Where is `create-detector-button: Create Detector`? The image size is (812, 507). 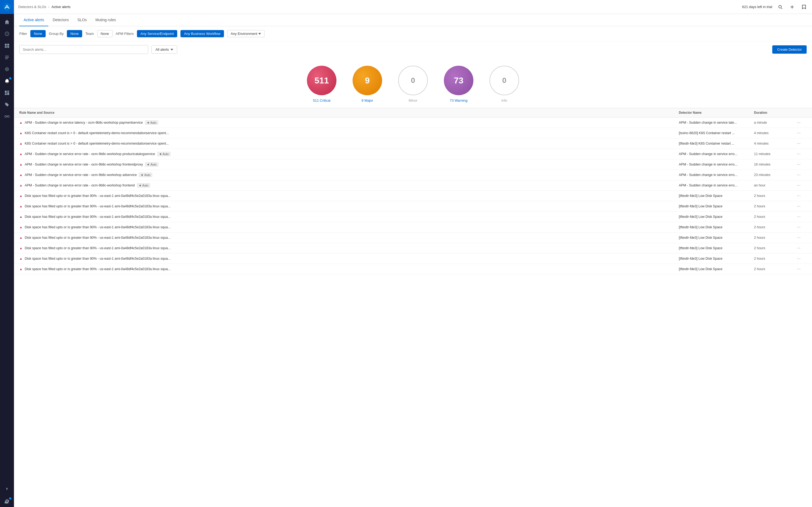
create-detector-button: Create Detector is located at coordinates (790, 50).